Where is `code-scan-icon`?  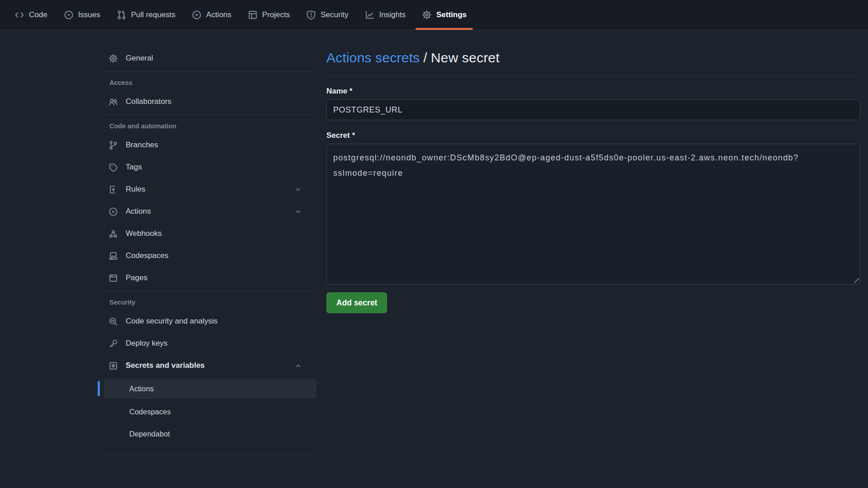
code-scan-icon is located at coordinates (113, 322).